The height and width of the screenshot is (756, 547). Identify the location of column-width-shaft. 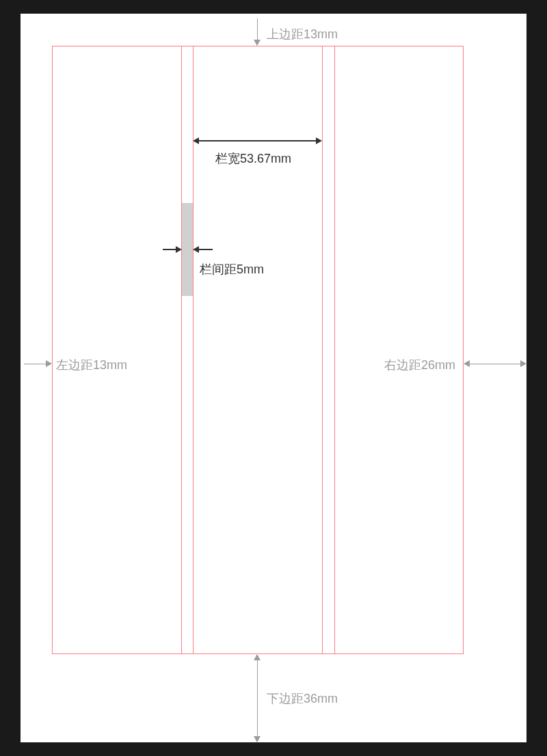
(257, 141).